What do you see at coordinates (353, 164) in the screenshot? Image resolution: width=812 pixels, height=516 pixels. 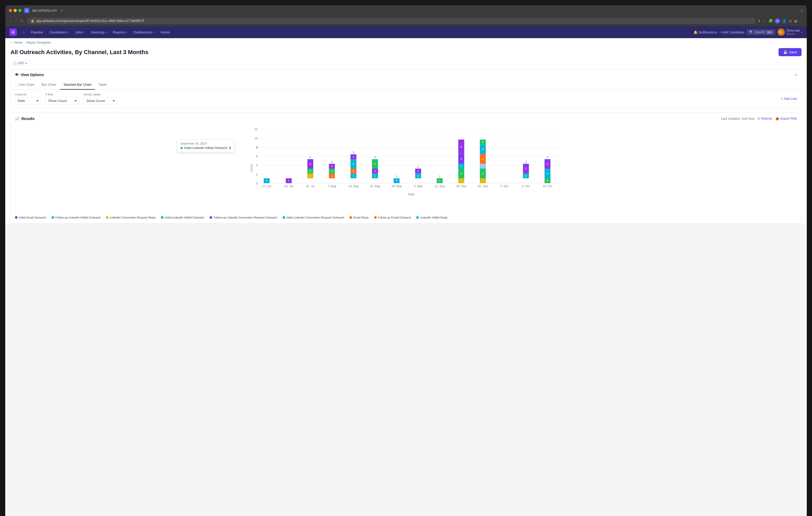 I see `bar-label-14aug-2: 2` at bounding box center [353, 164].